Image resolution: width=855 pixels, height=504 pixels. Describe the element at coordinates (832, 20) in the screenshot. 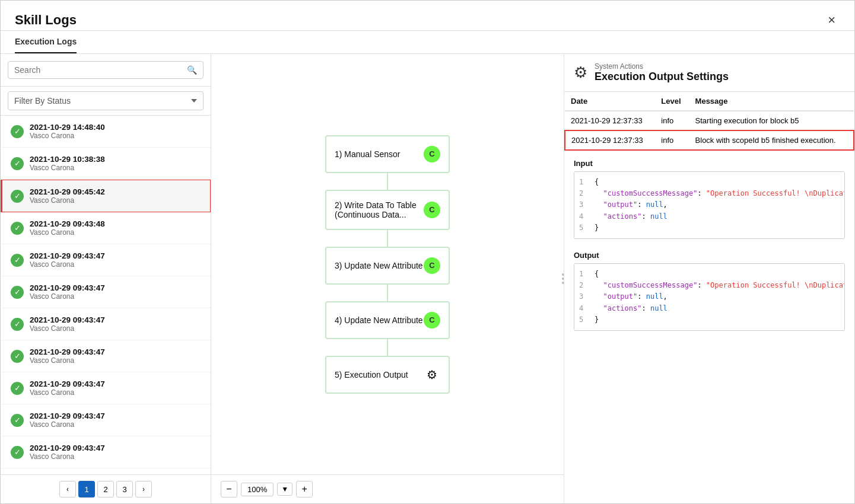

I see `close-button: ×` at that location.